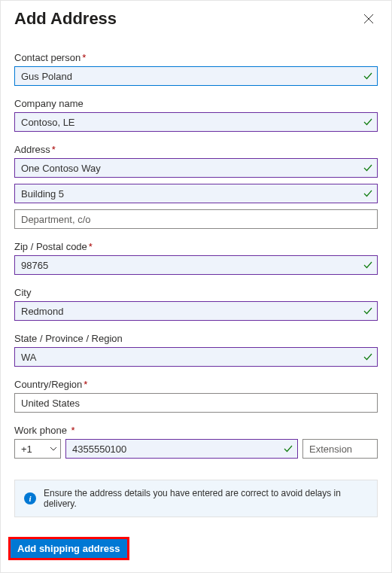  Describe the element at coordinates (196, 57) in the screenshot. I see `label-contact-person: Contact person*` at that location.